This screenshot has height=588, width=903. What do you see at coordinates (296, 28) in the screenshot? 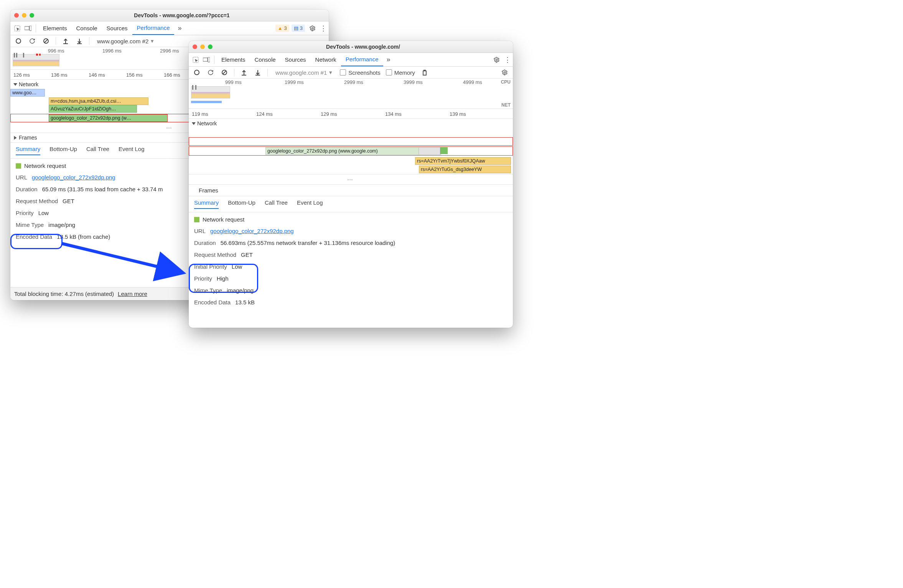
I see `info-icon: ▤` at bounding box center [296, 28].